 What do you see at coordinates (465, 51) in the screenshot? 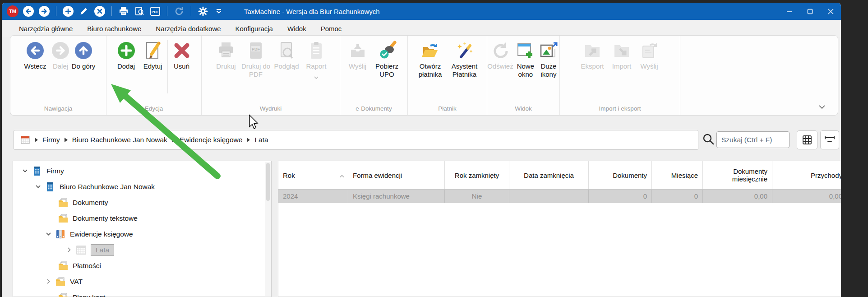
I see `magic-wand-icon` at bounding box center [465, 51].